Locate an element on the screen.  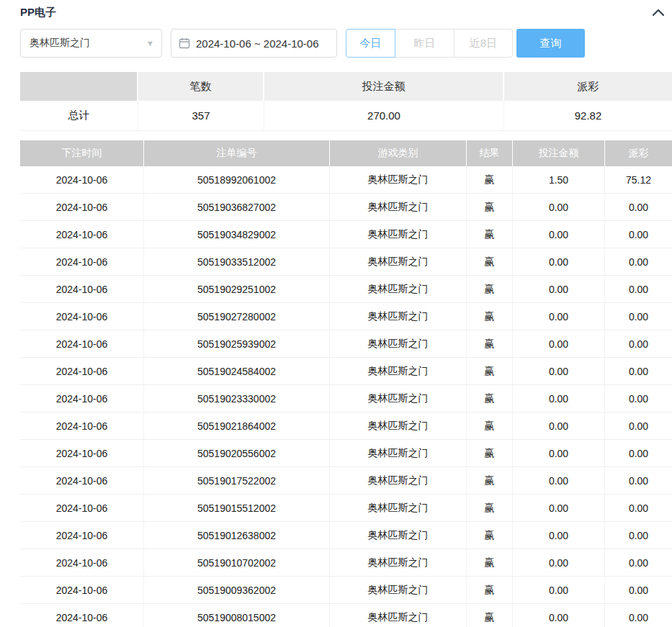
header-bet-id: 注单编号 is located at coordinates (237, 153).